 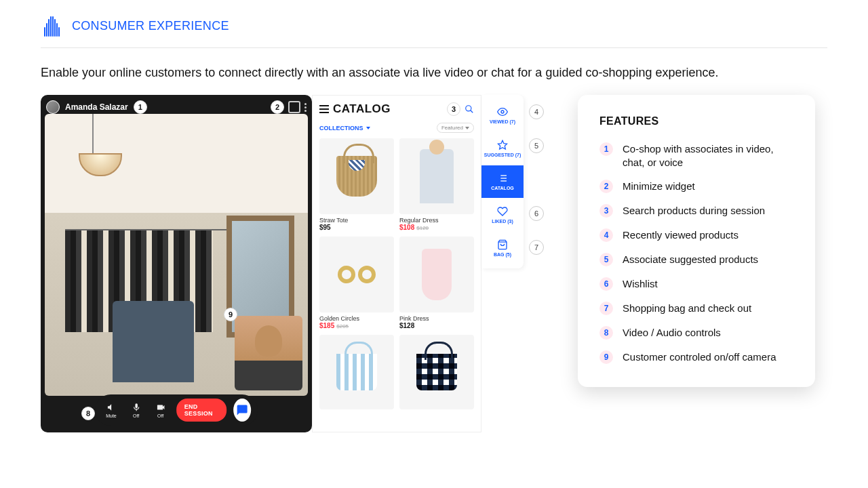 I want to click on product-price: $128, so click(x=437, y=325).